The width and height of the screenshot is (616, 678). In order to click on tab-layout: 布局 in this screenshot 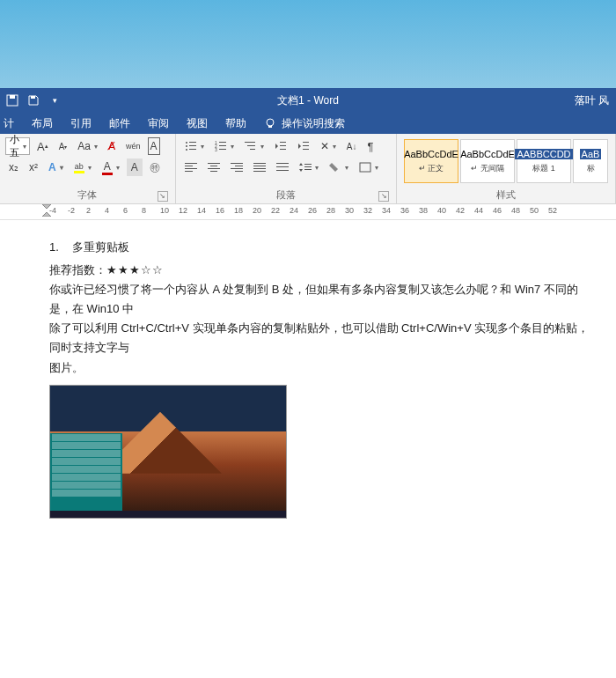, I will do `click(42, 123)`.